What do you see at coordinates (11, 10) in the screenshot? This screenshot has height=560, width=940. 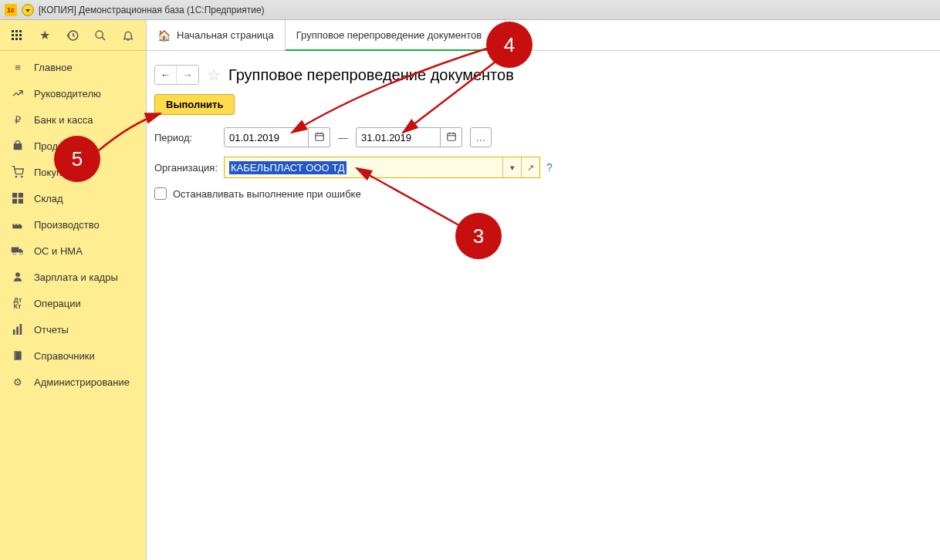 I see `app-logo-icon: 1c` at bounding box center [11, 10].